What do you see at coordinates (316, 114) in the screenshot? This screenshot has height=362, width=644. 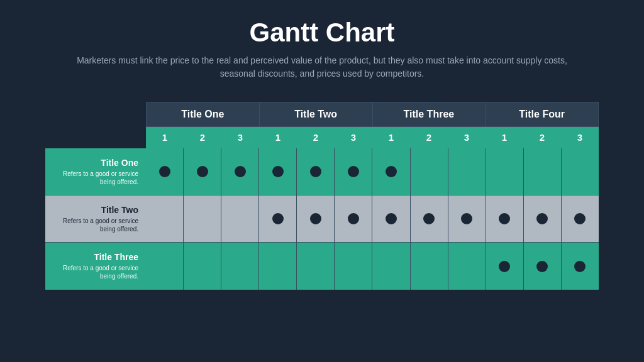 I see `col-group-2: Title Two` at bounding box center [316, 114].